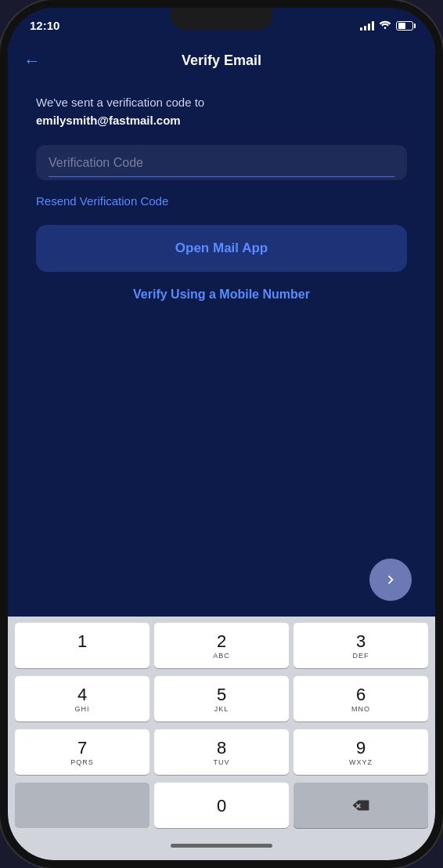  Describe the element at coordinates (222, 805) in the screenshot. I see `keyboard-row-4: 0` at that location.